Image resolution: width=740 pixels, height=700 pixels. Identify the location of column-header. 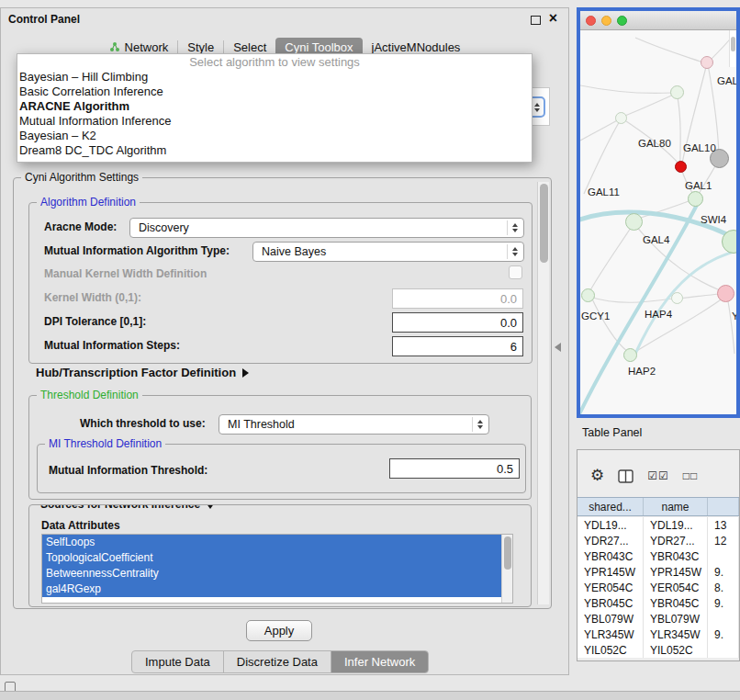
(723, 507).